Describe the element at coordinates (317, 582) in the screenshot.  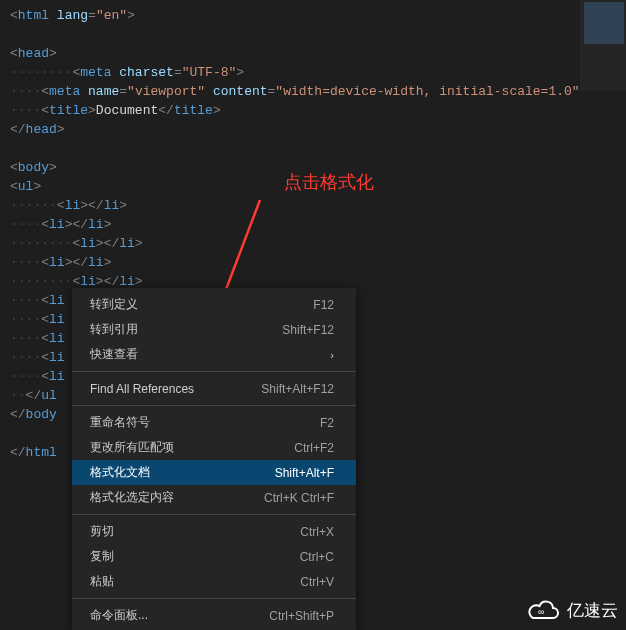
I see `menu-item-shortcut: Ctrl+V` at that location.